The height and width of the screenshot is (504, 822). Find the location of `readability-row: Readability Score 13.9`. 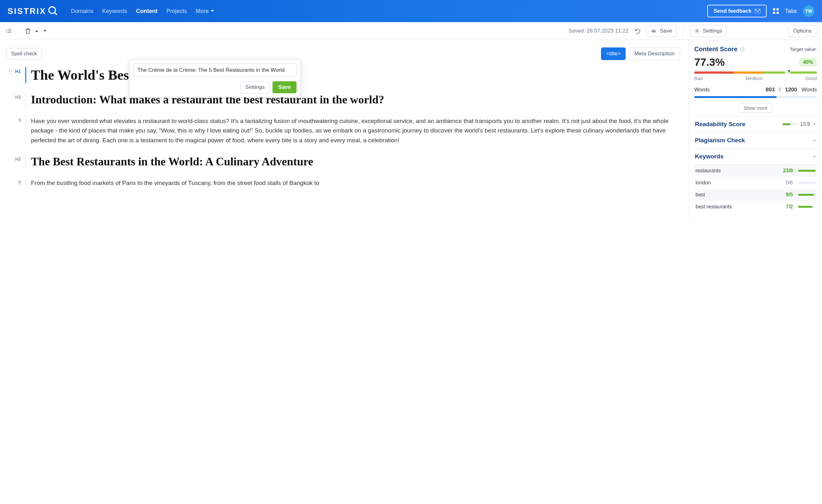

readability-row: Readability Score 13.9 is located at coordinates (756, 124).